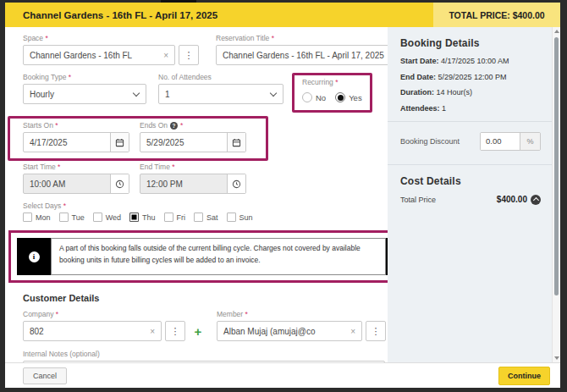 The height and width of the screenshot is (392, 567). Describe the element at coordinates (418, 77) in the screenshot. I see `end-date-label: End Date:` at that location.